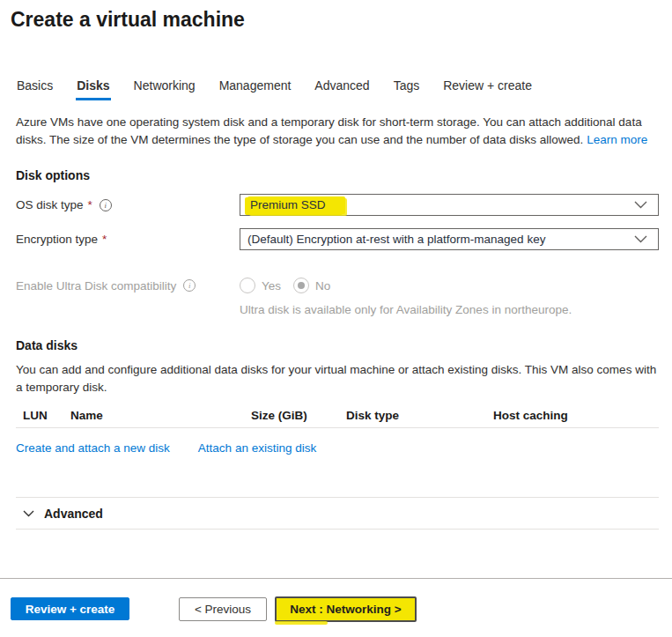 Image resolution: width=672 pixels, height=637 pixels. Describe the element at coordinates (617, 139) in the screenshot. I see `learn-more-link: Learn more` at that location.